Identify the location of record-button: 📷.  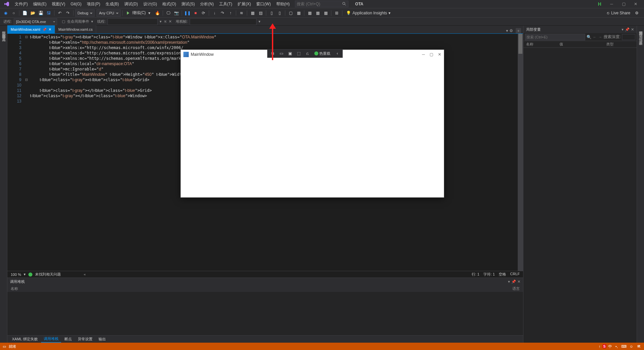
(176, 13).